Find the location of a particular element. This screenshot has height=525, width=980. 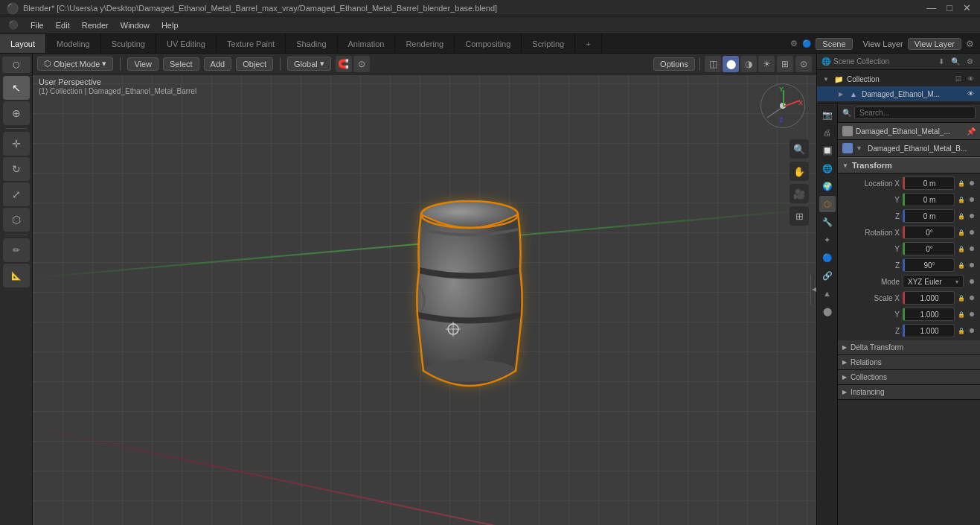

relations-header: ▶ Relations is located at coordinates (909, 363).